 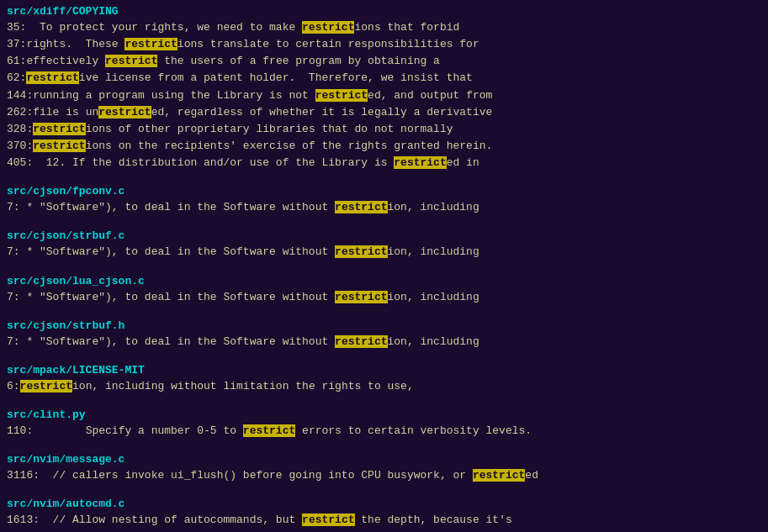 I want to click on line-number: 62:, so click(x=17, y=77).